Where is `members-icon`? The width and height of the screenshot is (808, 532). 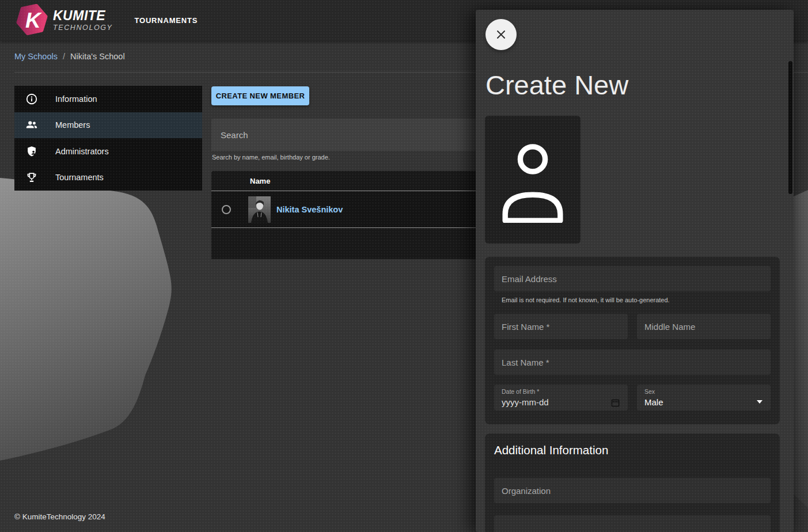 members-icon is located at coordinates (32, 125).